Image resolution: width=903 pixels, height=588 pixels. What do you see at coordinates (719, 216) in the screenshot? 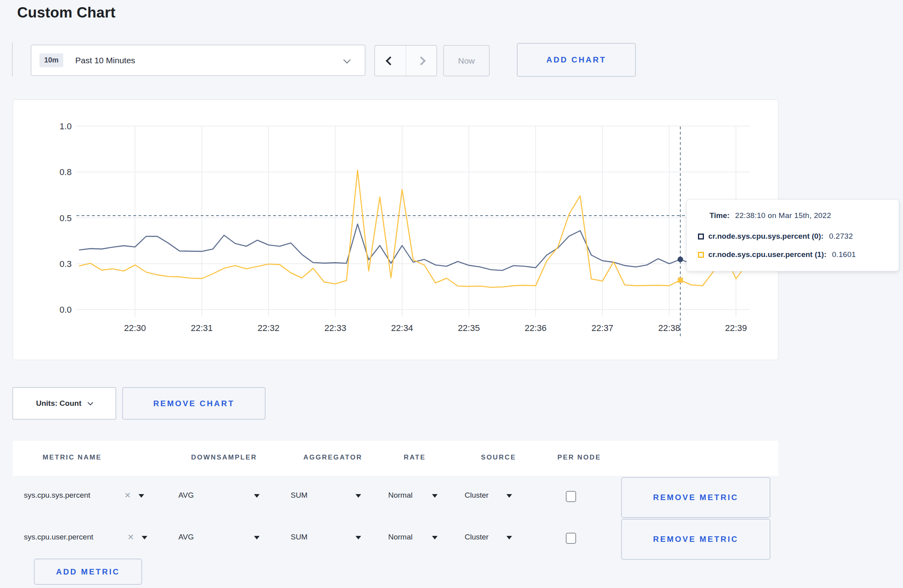
I see `tooltip-time-label: Time:` at bounding box center [719, 216].